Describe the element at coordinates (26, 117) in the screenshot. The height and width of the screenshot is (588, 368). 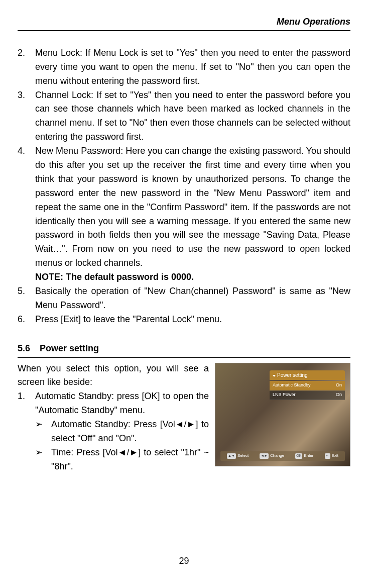
I see `item-number: 3.` at that location.